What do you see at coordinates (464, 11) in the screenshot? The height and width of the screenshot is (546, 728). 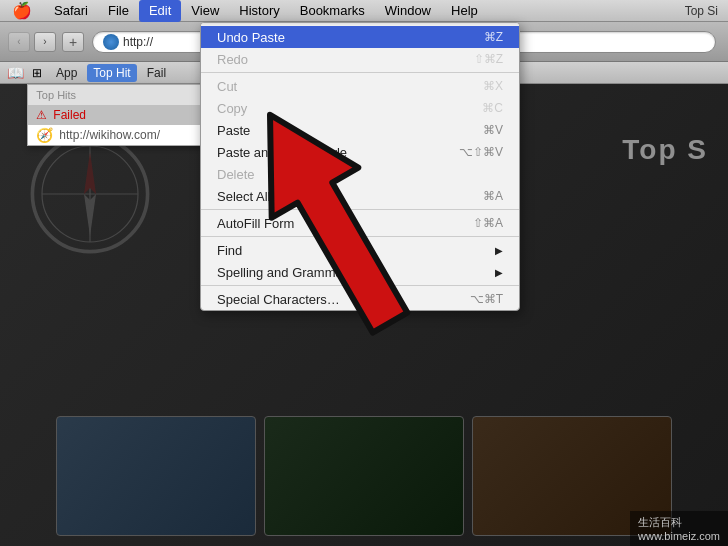 I see `menubar-help: Help` at bounding box center [464, 11].